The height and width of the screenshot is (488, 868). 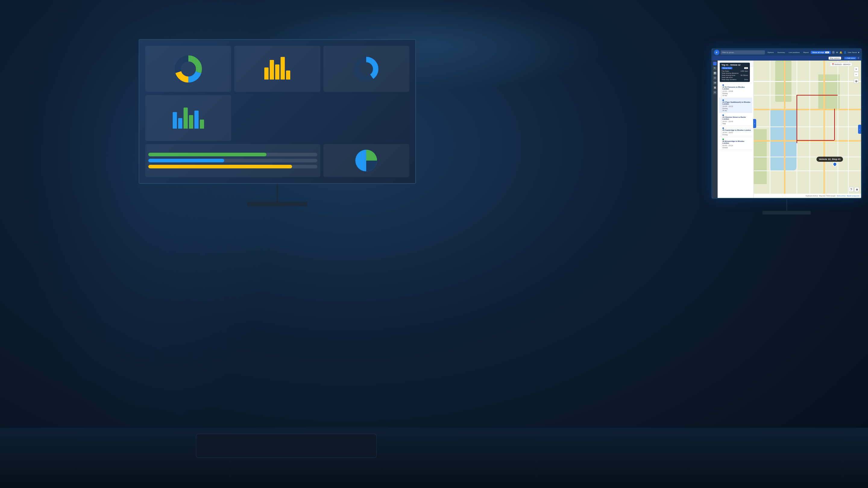 I want to click on map-area: 📅 05/03/23 - 05/04/23 + − ⊕ Vehicle 12, …, so click(x=807, y=129).